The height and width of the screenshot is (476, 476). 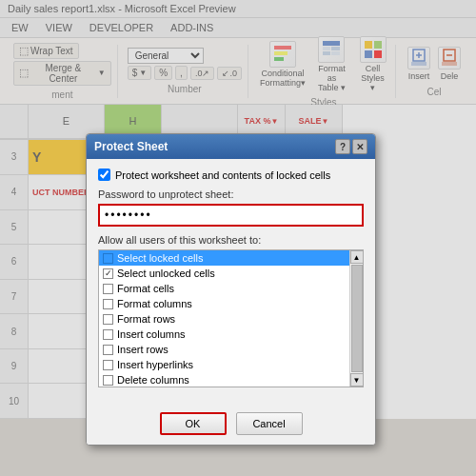 What do you see at coordinates (343, 147) in the screenshot?
I see `help-icon: ?` at bounding box center [343, 147].